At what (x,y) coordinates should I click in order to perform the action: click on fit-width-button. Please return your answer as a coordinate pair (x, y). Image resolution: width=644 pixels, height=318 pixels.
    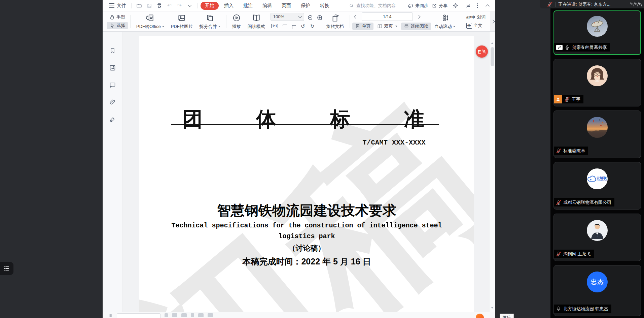
    Looking at the image, I should click on (284, 26).